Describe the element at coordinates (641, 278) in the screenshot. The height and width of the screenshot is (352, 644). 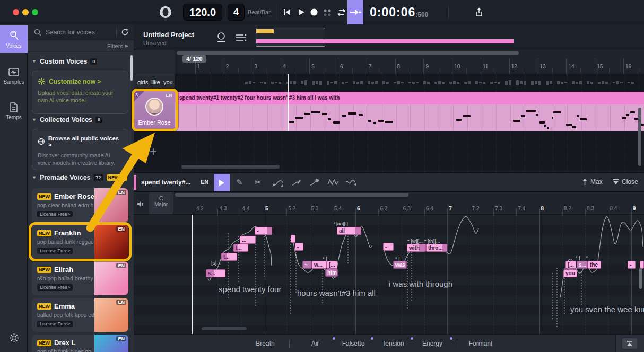
I see `grid-v-scrollbar` at that location.